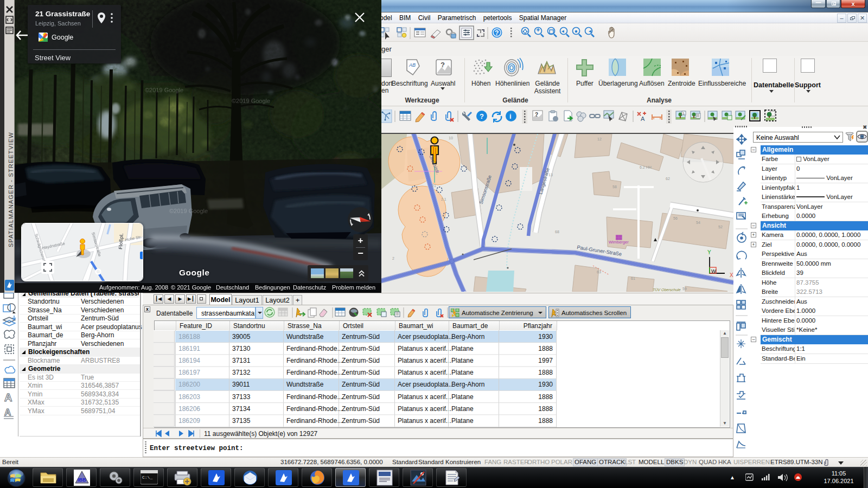  Describe the element at coordinates (731, 275) in the screenshot. I see `svg-text: X` at that location.